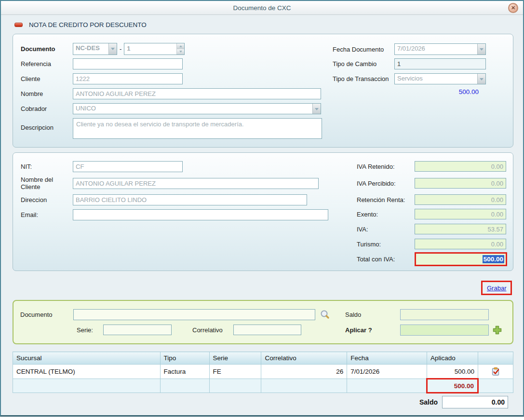  I want to click on exento-label: Exento:, so click(386, 214).